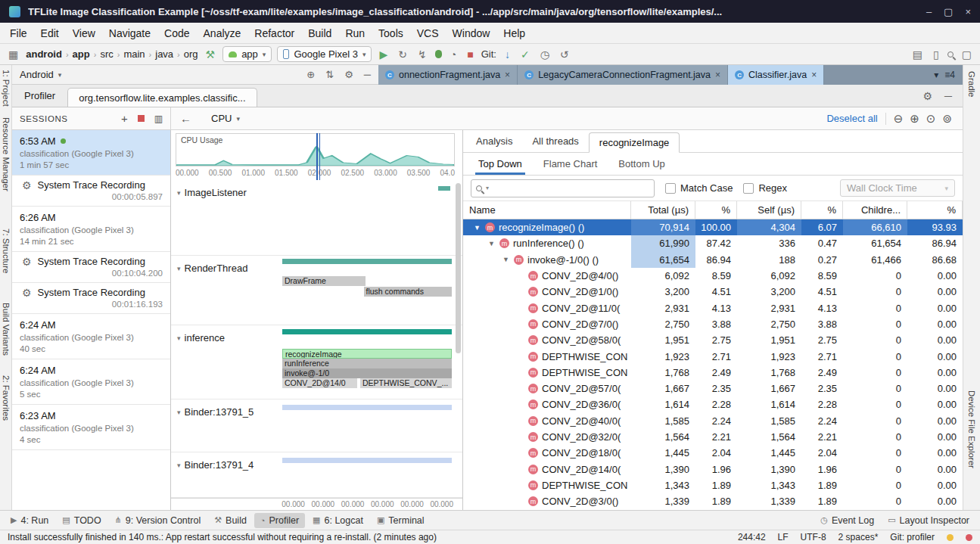 The width and height of the screenshot is (980, 544). I want to click on breadcrumb-android: android, so click(44, 54).